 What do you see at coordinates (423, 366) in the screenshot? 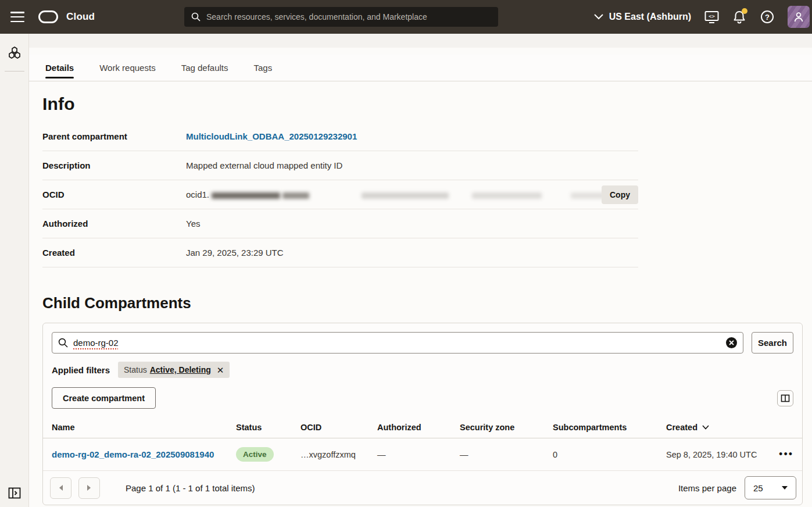
I see `applied-filters-row: Applied filters Status Active, Deleting …` at bounding box center [423, 366].